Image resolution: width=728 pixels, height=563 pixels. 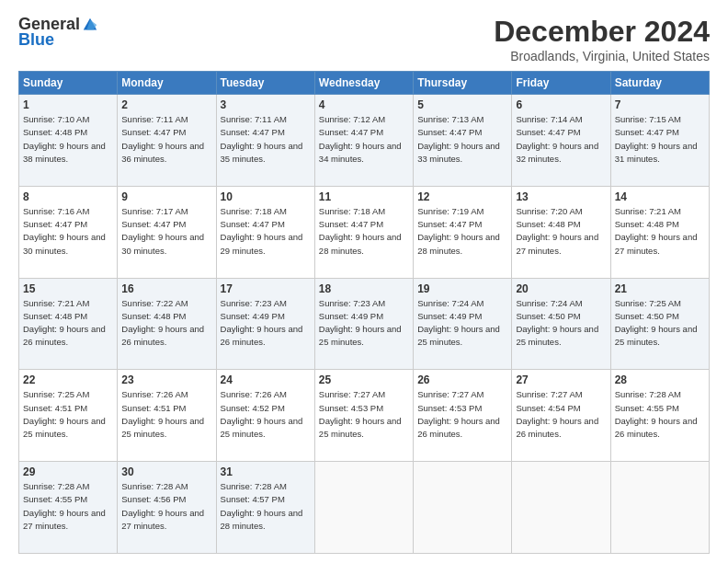 I want to click on calendar-cell: 8Sunrise: 7:16 AMSunset: 4:47 PMDaylight…, so click(x=68, y=232).